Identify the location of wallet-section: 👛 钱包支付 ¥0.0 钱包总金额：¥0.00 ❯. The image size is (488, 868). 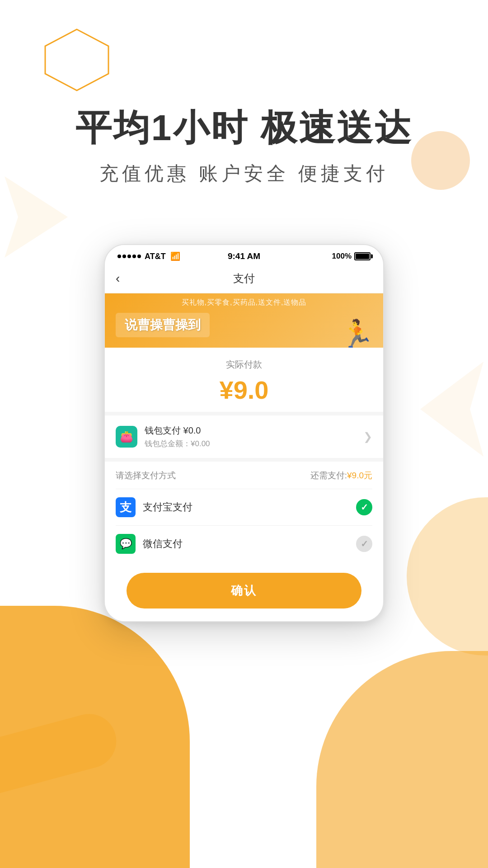
(244, 439).